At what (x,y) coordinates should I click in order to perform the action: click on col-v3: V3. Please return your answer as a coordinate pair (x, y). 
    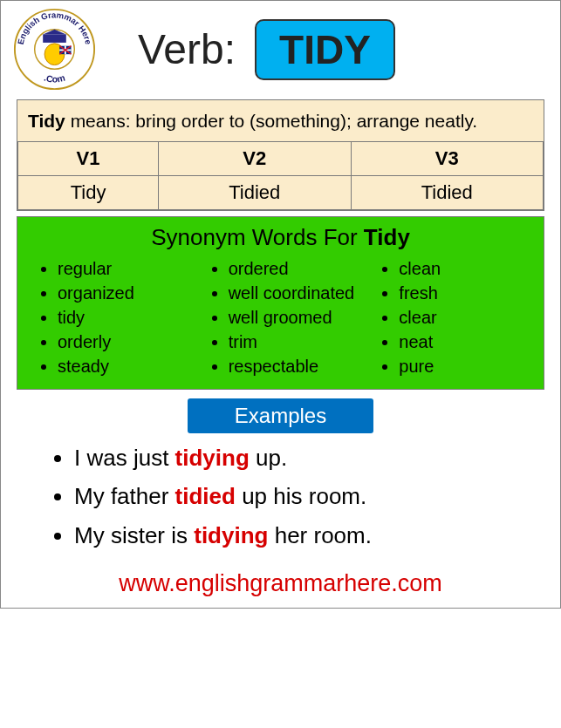
    Looking at the image, I should click on (447, 159).